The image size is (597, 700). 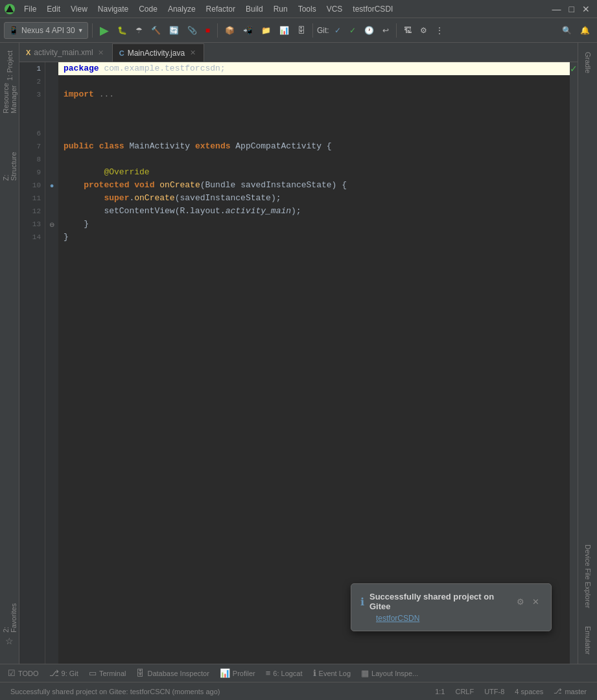 I want to click on left-sidebar: 1: Project Resource Manager Z: Structure…, so click(x=10, y=353).